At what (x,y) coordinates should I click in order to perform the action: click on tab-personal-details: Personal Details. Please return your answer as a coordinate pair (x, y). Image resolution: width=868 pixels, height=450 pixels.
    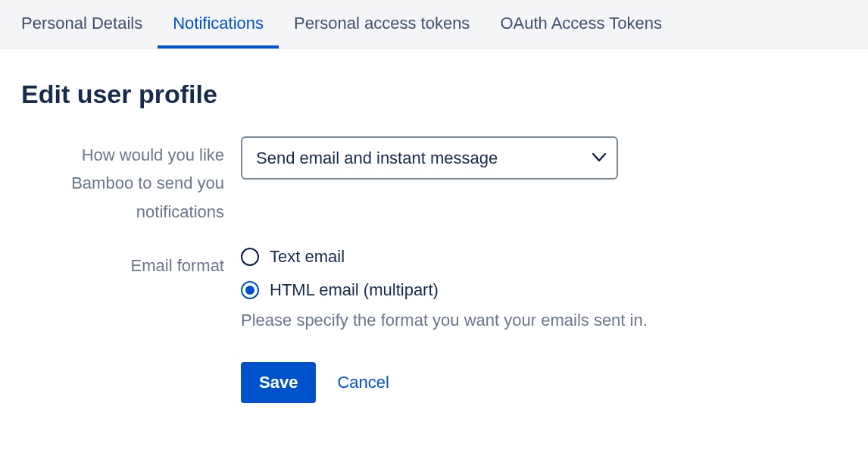
    Looking at the image, I should click on (89, 24).